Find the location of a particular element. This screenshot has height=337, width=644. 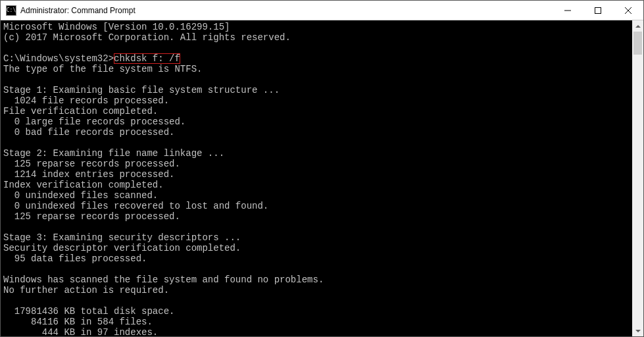

line: 0 bad file records processed. is located at coordinates (89, 132).